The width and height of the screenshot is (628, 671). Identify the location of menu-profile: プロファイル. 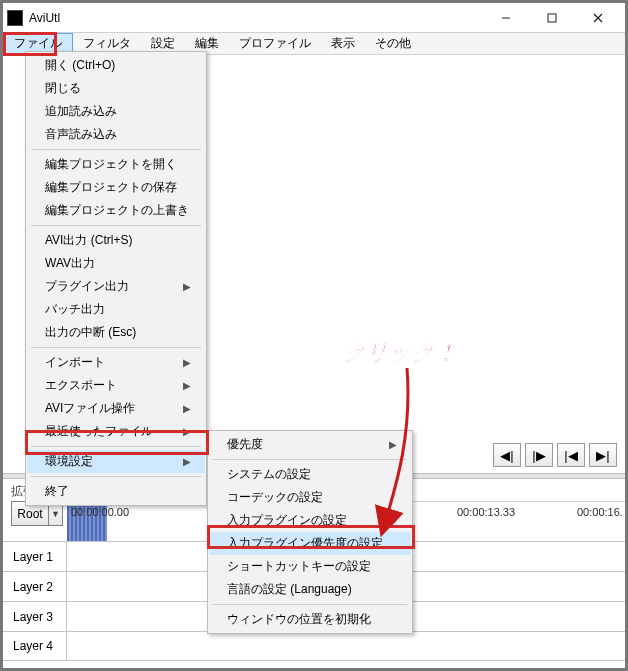
(275, 44).